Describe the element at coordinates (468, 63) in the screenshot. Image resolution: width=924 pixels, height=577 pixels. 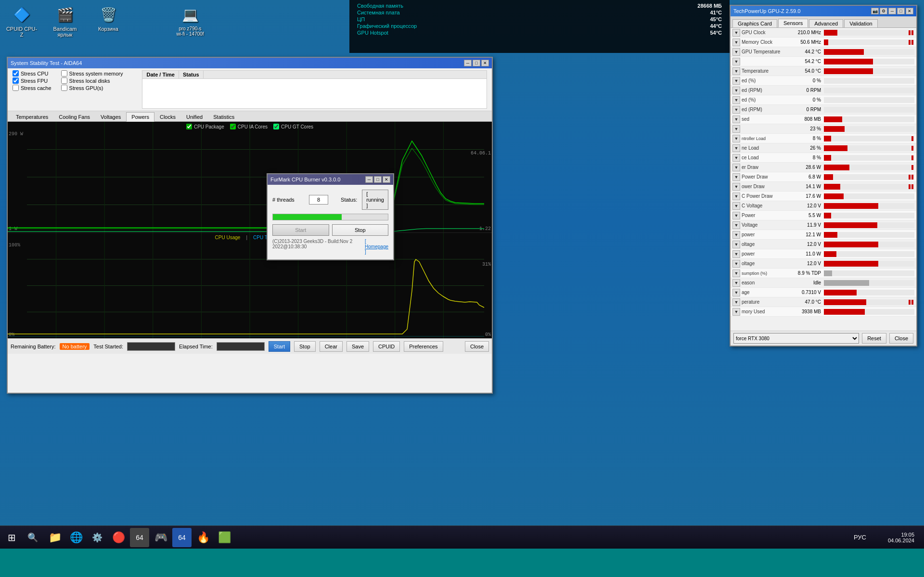
I see `aida-minimize-btn: ─` at that location.